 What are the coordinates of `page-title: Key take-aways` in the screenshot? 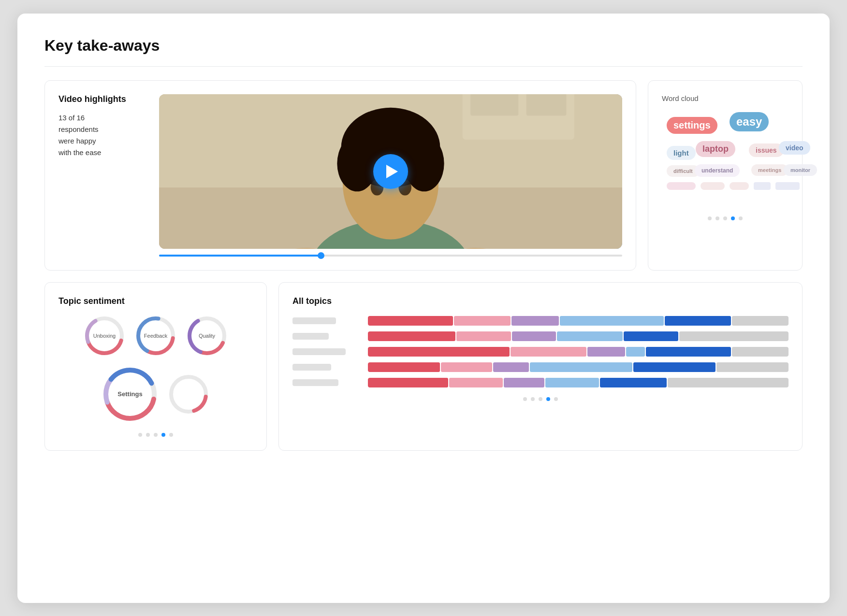 It's located at (424, 45).